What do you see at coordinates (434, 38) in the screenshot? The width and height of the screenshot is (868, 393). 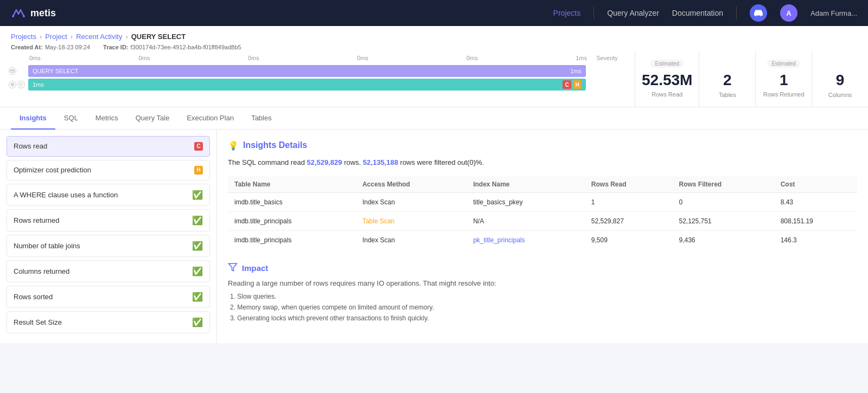 I see `breadcrumb-section: Projects › Project › Recent Activity › Q…` at bounding box center [434, 38].